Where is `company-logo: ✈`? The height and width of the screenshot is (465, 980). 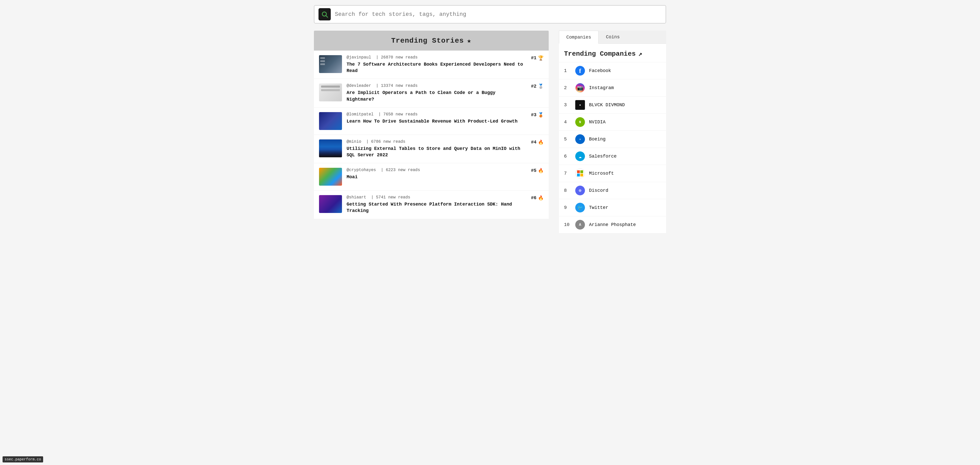 company-logo: ✈ is located at coordinates (580, 139).